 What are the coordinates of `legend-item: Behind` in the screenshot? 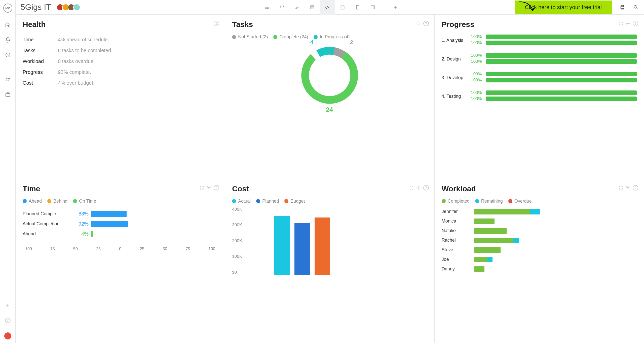 It's located at (57, 201).